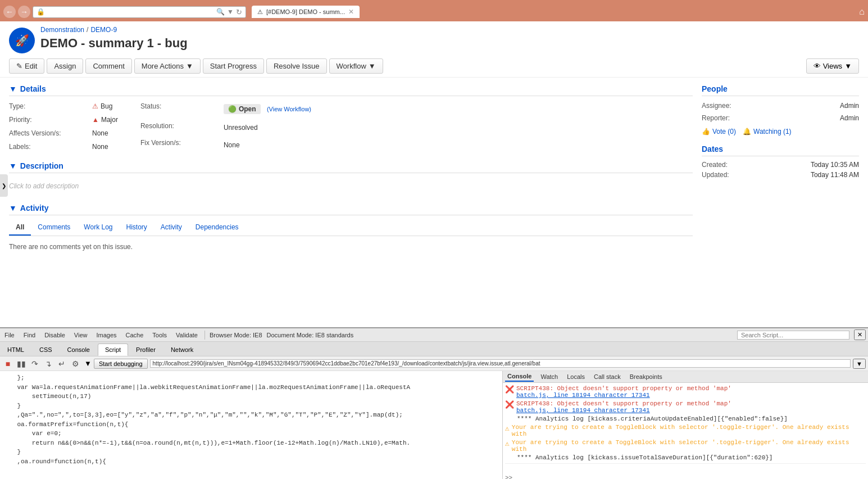 The width and height of the screenshot is (868, 479). What do you see at coordinates (239, 12) in the screenshot?
I see `refresh-button: ↻` at bounding box center [239, 12].